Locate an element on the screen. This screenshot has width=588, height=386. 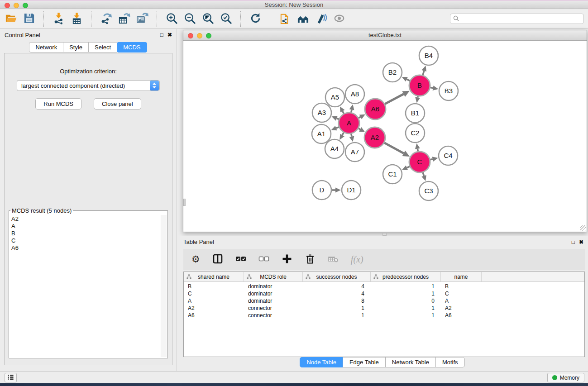
table-row: Adominator80A is located at coordinates (384, 301).